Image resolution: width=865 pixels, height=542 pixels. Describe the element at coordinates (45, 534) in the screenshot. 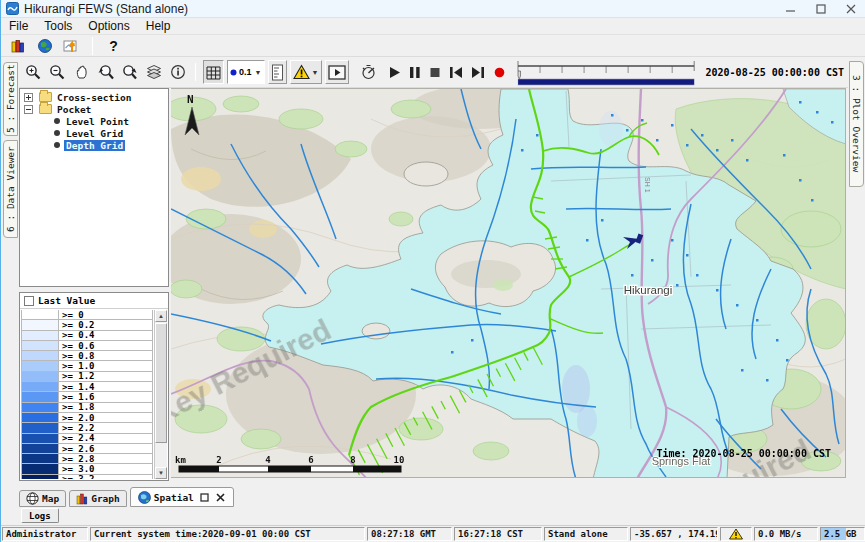

I see `status-user: Administrator` at that location.